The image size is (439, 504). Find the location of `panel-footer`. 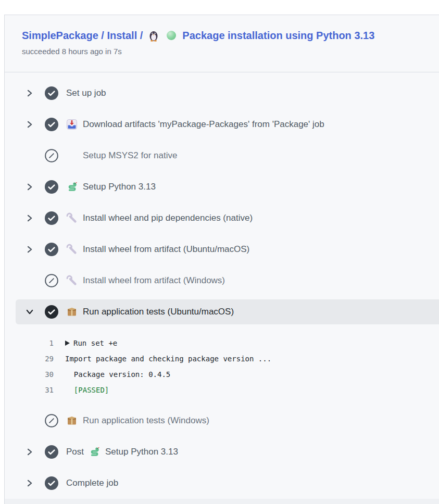

panel-footer is located at coordinates (222, 501).